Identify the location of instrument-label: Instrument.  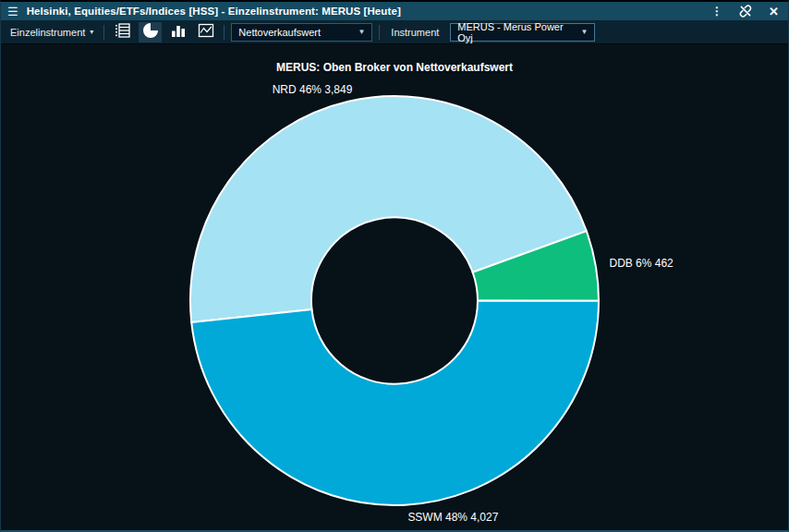
(415, 32).